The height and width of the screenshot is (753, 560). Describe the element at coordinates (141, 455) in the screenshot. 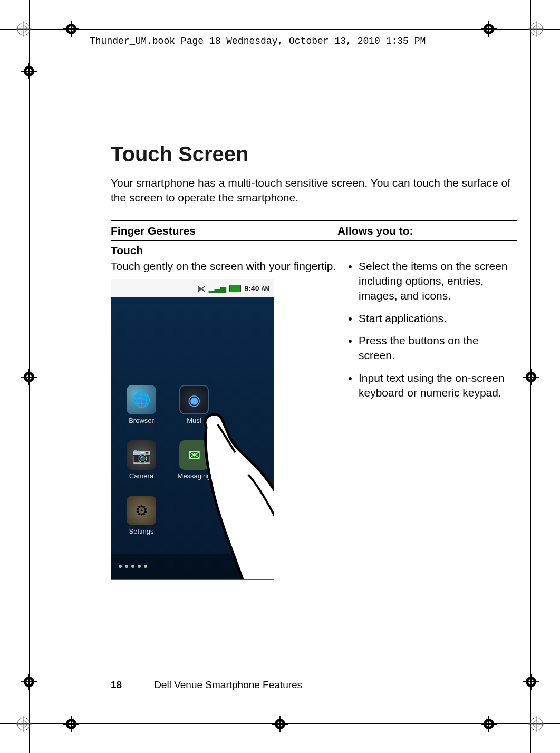

I see `camera-icon: 📷` at that location.